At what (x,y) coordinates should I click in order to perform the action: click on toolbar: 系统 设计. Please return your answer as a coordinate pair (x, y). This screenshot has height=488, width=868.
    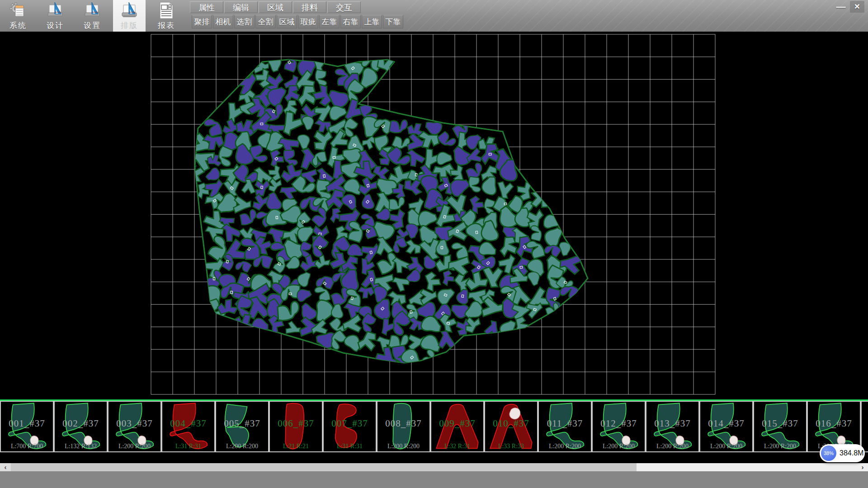
    Looking at the image, I should click on (434, 16).